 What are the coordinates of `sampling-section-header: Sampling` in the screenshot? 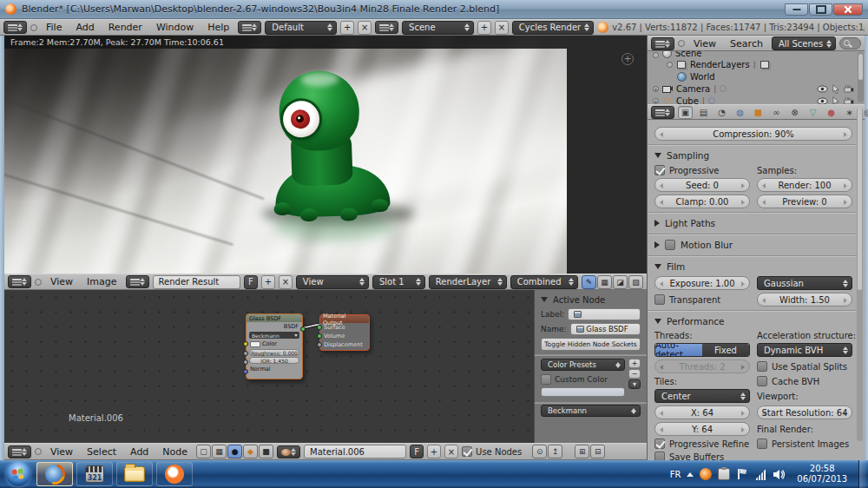 It's located at (753, 155).